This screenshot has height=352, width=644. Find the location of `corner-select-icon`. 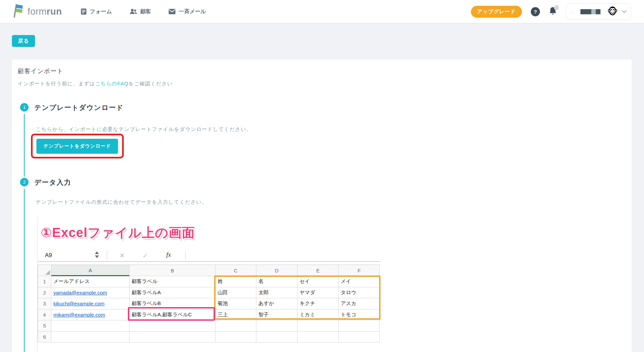

corner-select-icon is located at coordinates (45, 271).